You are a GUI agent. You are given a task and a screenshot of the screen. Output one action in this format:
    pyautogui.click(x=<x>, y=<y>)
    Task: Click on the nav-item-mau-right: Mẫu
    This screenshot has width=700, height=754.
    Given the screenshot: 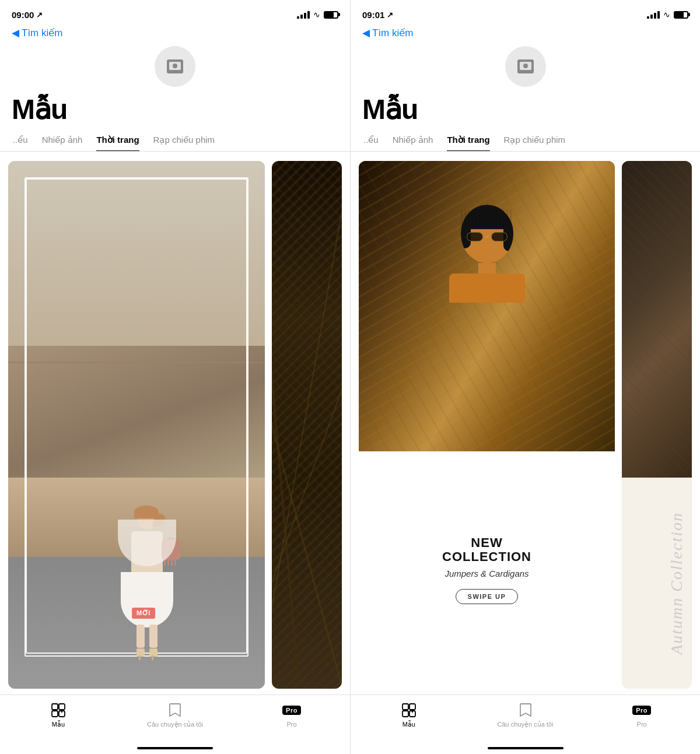 What is the action you would take?
    pyautogui.click(x=409, y=715)
    